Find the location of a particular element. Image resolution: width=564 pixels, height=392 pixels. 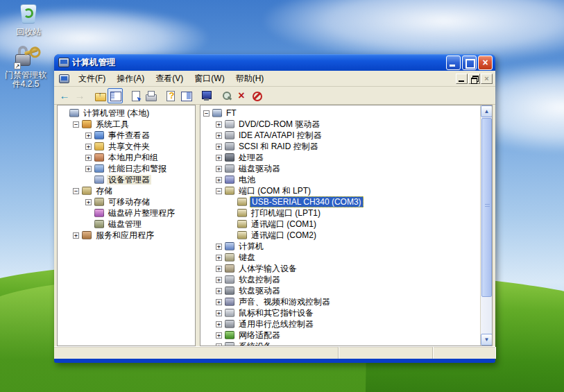

tree-item: +SCSI 和 RAID 控制器 is located at coordinates (341, 146).